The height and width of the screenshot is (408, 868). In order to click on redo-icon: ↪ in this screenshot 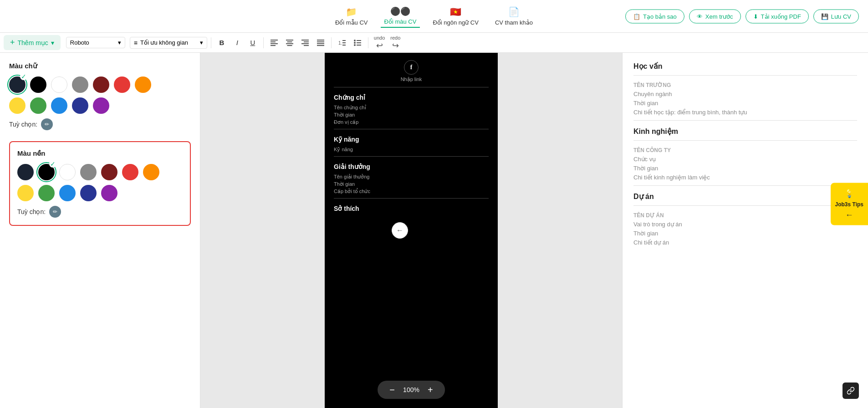, I will do `click(395, 46)`.